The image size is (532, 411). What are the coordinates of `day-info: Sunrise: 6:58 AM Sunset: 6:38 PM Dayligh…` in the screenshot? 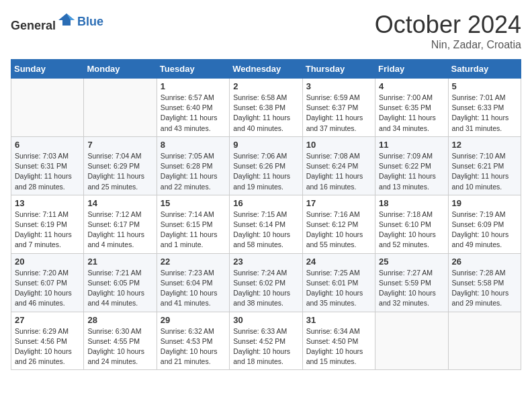 It's located at (266, 113).